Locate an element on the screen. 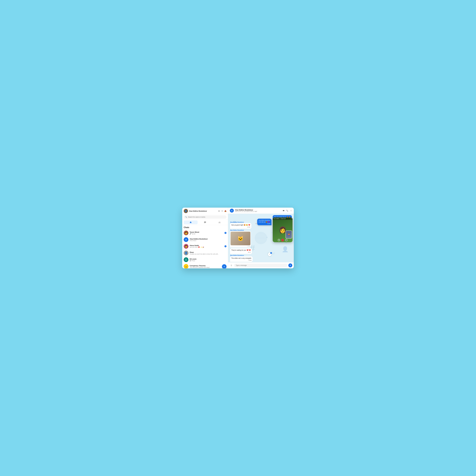  chat-item-alaa: A Alaa Eddine Boubekeur I'll be there is located at coordinates (205, 239).